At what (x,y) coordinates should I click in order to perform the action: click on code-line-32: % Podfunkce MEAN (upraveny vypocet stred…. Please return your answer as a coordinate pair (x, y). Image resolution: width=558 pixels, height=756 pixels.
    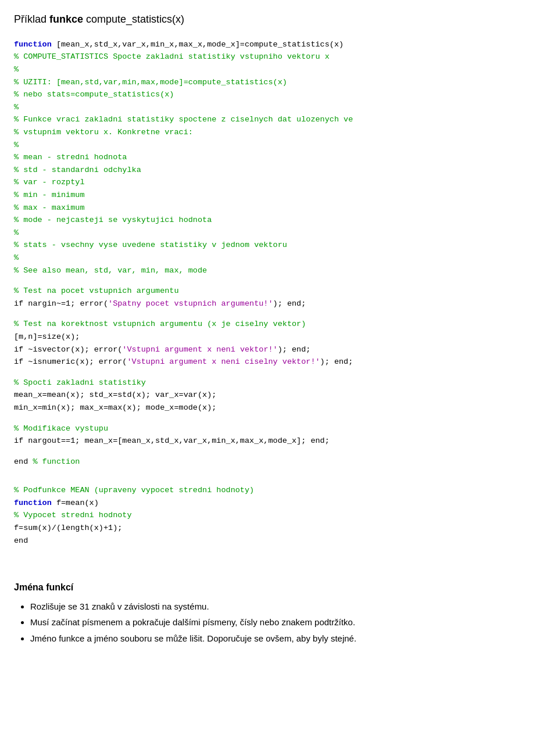
    Looking at the image, I should click on (279, 490).